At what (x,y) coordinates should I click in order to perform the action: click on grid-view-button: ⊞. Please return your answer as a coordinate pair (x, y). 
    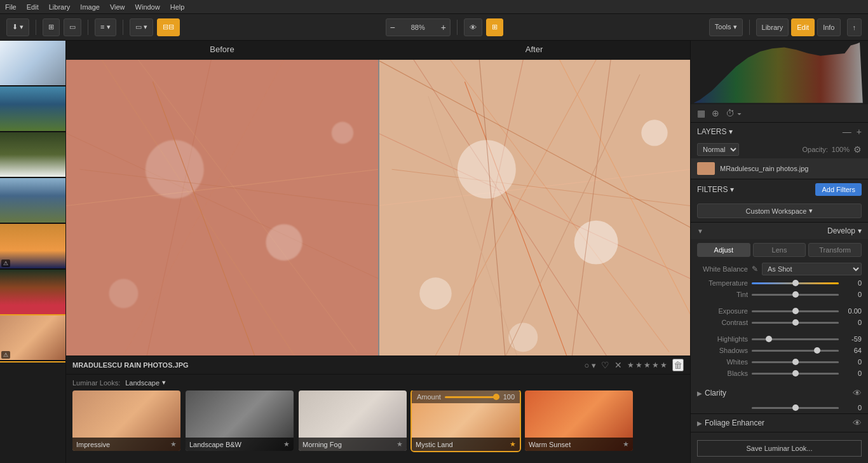
    Looking at the image, I should click on (51, 27).